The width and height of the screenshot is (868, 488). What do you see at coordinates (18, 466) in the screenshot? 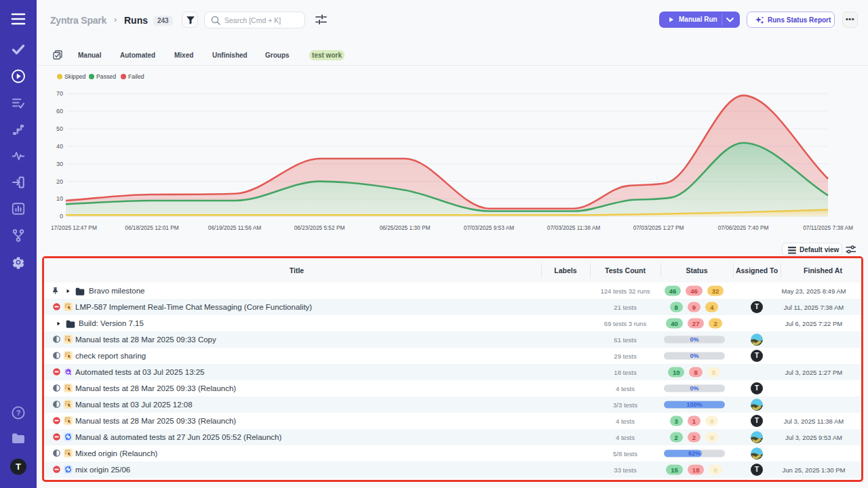
I see `svg-text: T` at bounding box center [18, 466].